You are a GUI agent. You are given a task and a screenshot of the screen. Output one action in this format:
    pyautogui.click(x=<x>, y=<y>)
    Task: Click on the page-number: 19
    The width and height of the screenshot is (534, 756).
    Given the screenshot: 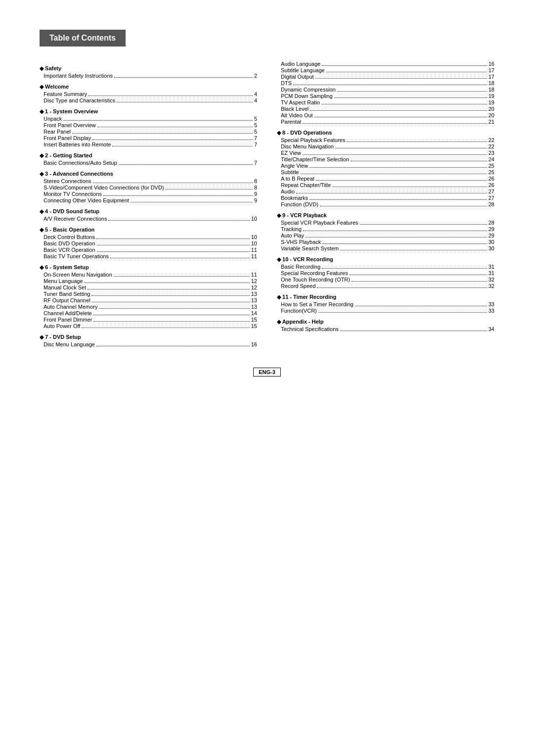 What is the action you would take?
    pyautogui.click(x=491, y=102)
    